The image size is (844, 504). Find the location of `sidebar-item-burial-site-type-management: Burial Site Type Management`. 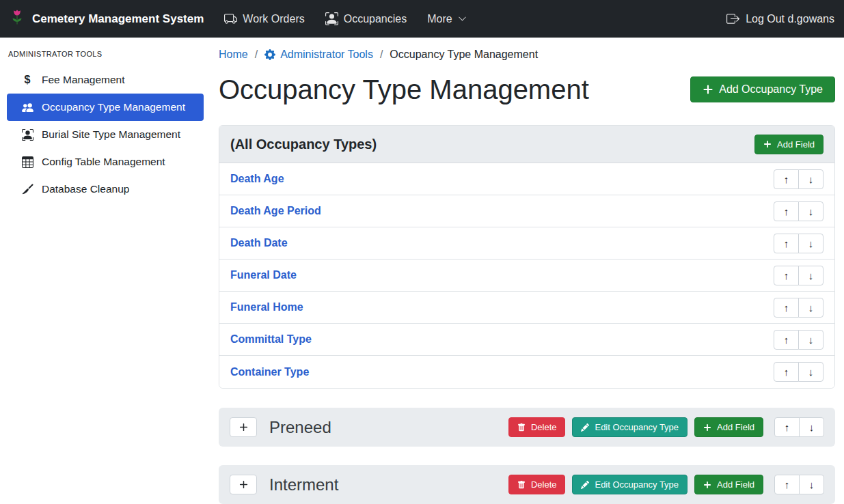

sidebar-item-burial-site-type-management: Burial Site Type Management is located at coordinates (105, 135).